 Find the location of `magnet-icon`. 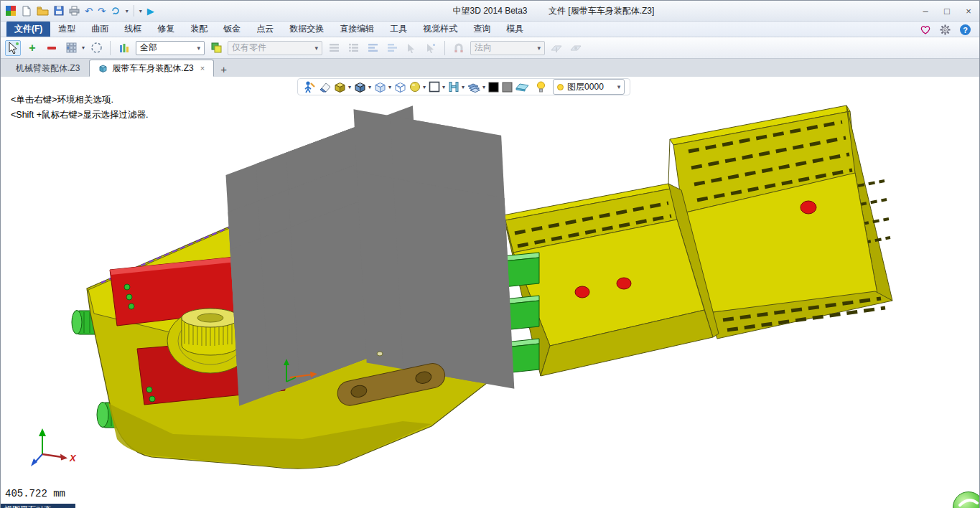

magnet-icon is located at coordinates (459, 48).